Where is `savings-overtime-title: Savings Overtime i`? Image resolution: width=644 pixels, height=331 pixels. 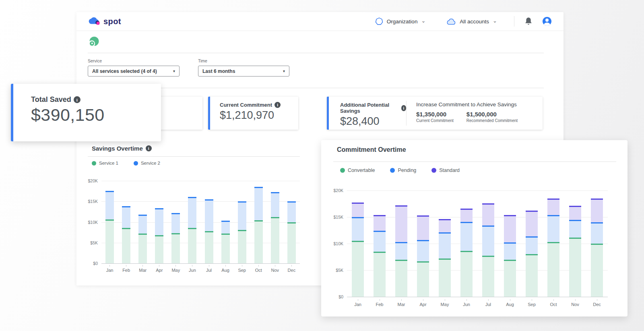
savings-overtime-title: Savings Overtime i is located at coordinates (122, 148).